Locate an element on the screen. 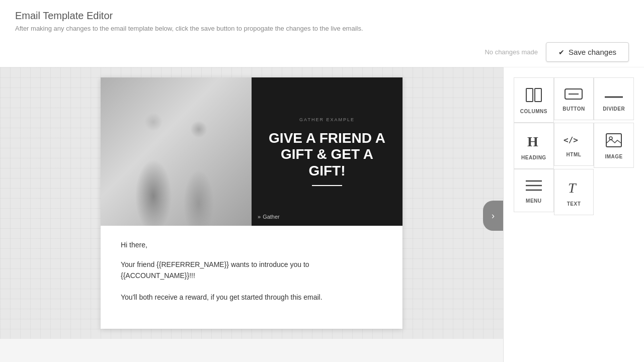  checkmark-icon: ✔ is located at coordinates (561, 52).